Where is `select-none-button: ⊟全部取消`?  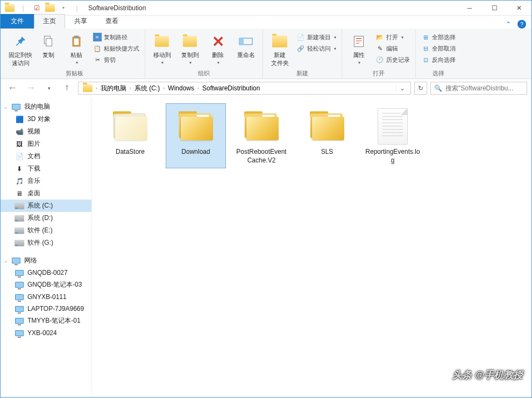
select-none-button: ⊟全部取消 is located at coordinates (438, 48).